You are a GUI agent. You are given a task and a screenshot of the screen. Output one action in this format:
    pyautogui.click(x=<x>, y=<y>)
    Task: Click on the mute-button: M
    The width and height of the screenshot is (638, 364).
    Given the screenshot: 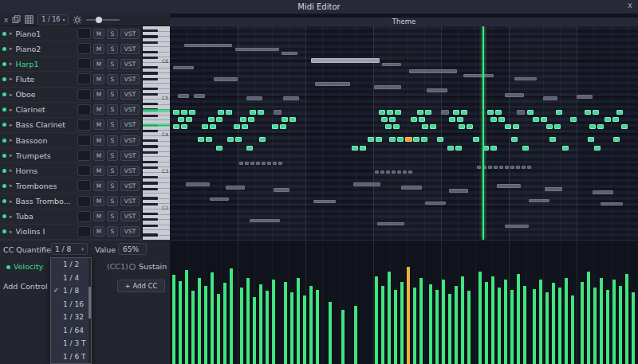 What is the action you would take?
    pyautogui.click(x=99, y=80)
    